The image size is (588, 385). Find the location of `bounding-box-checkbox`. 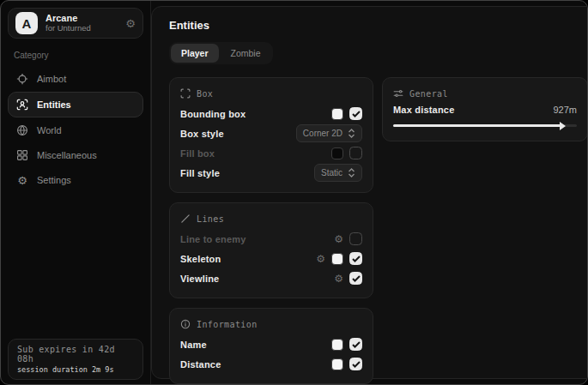

bounding-box-checkbox is located at coordinates (355, 113).